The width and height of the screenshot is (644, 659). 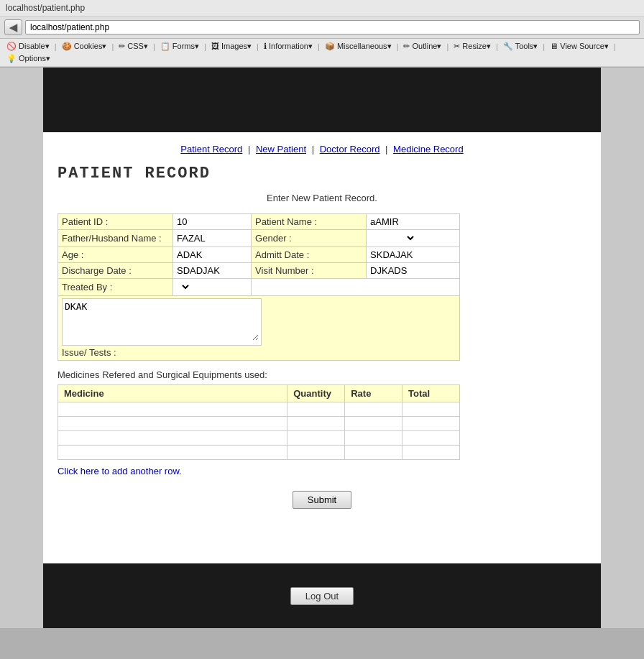 What do you see at coordinates (213, 287) in the screenshot?
I see `treated-by-cell` at bounding box center [213, 287].